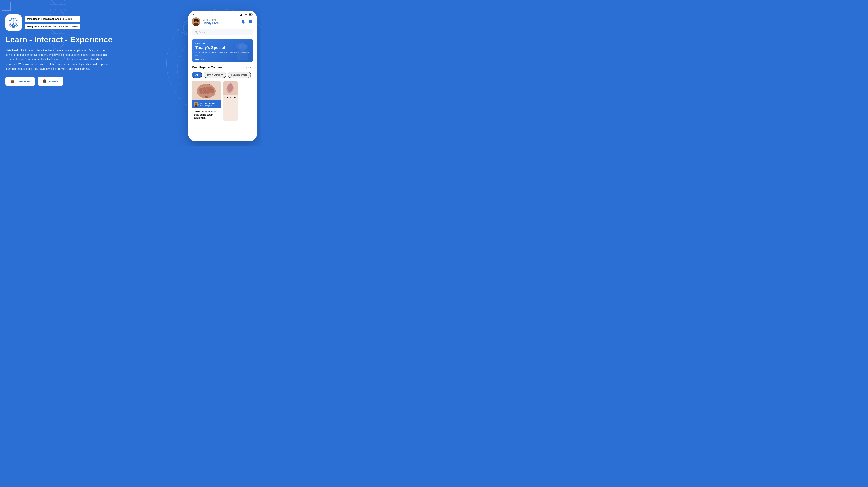  I want to click on user-greeting-block: Good Morning Handy Ercel, so click(211, 22).